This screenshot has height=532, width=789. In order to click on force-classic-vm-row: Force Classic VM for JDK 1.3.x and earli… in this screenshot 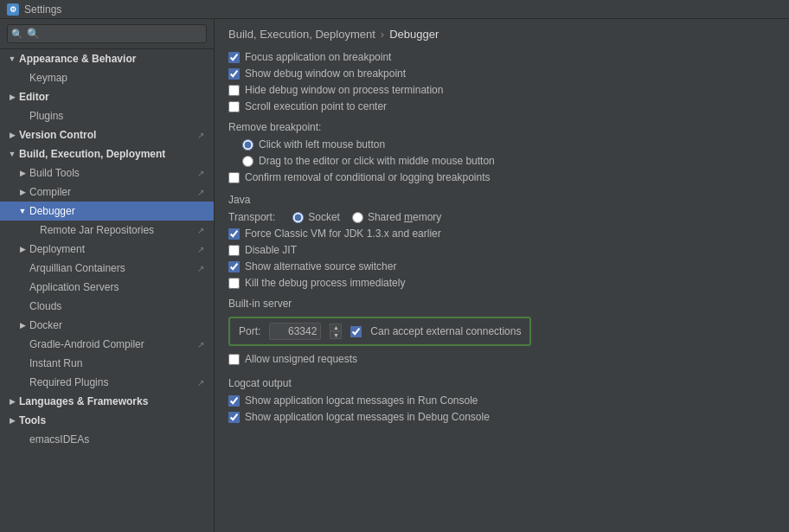, I will do `click(502, 234)`.